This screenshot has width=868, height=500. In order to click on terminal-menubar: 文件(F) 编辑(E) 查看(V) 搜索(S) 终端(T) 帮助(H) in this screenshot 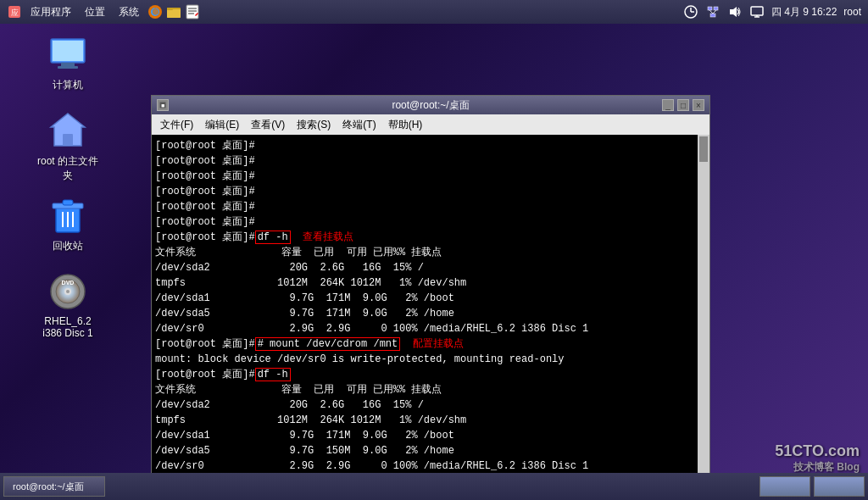, I will do `click(431, 125)`.